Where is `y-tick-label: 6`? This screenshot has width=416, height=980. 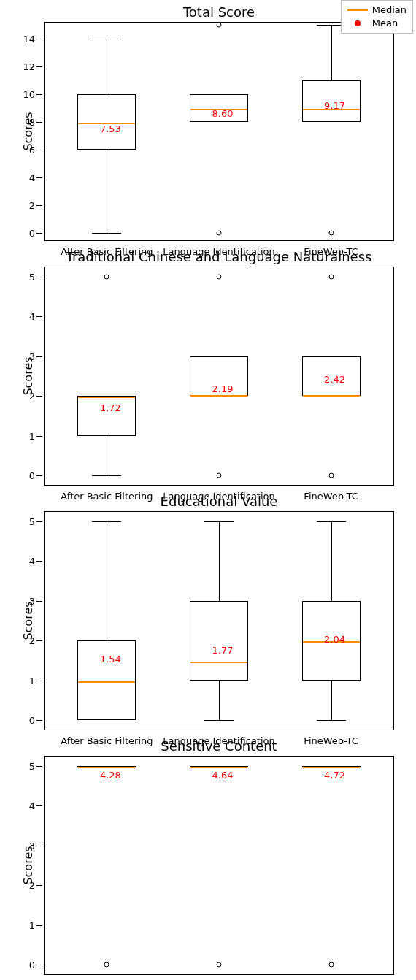 y-tick-label: 6 is located at coordinates (32, 149).